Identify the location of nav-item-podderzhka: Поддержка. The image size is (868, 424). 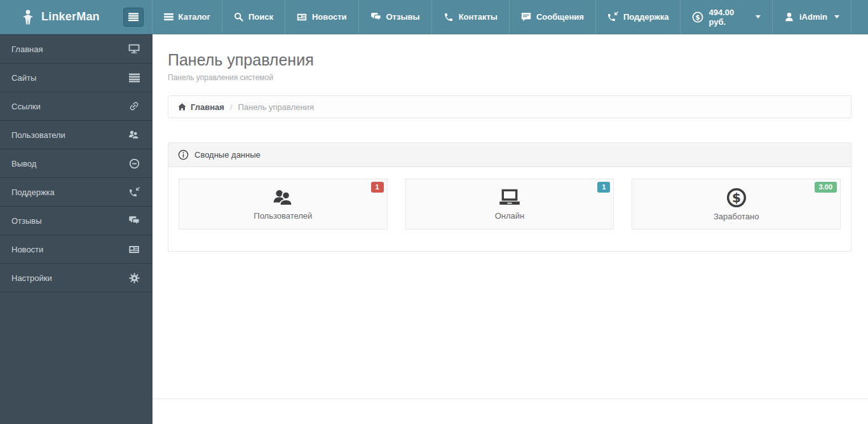
(638, 17).